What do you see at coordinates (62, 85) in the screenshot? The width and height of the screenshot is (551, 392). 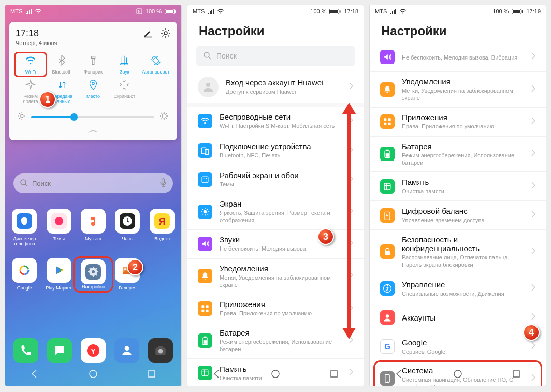 I see `mobile-data-icon` at bounding box center [62, 85].